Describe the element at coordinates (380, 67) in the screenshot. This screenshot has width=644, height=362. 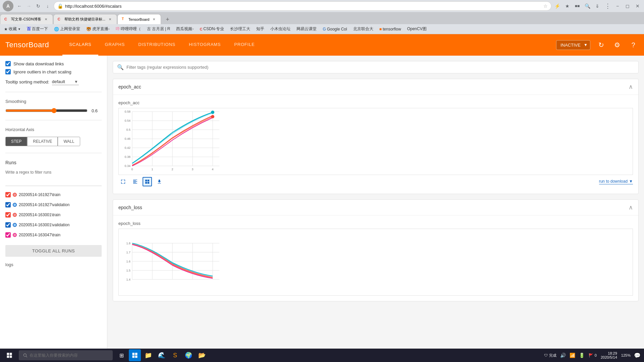
I see `filter-input` at that location.